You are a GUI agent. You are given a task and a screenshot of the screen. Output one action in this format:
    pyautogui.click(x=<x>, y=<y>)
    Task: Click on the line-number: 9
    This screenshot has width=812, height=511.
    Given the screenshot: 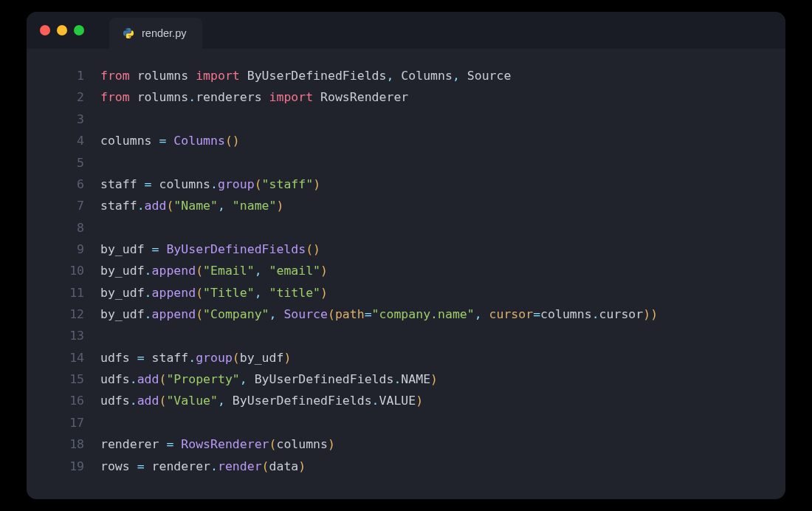 What is the action you would take?
    pyautogui.click(x=63, y=250)
    